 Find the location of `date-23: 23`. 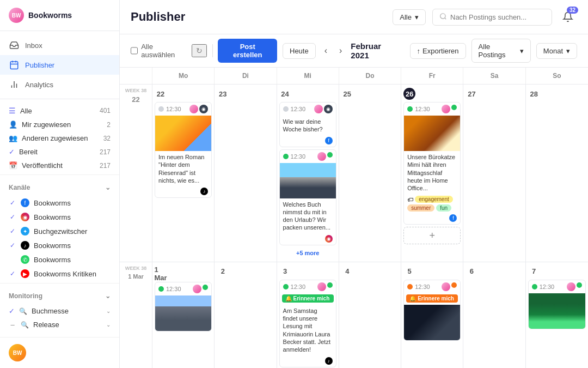

date-23: 23 is located at coordinates (223, 94).